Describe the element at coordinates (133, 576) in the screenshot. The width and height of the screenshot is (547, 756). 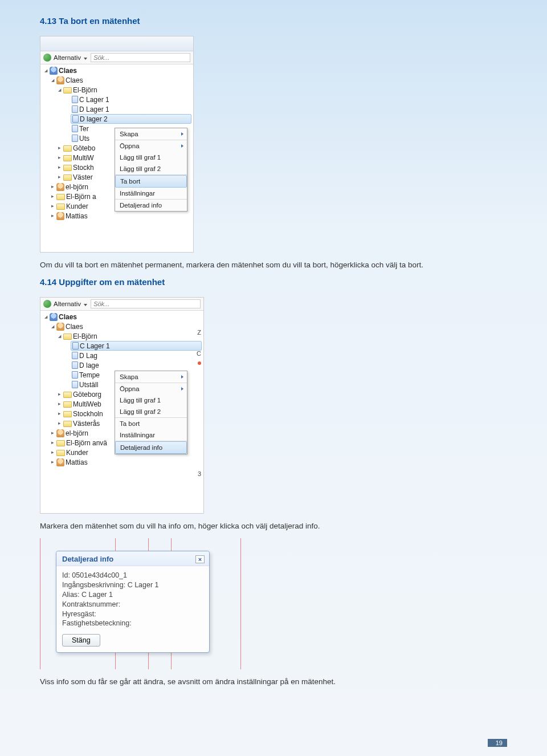
I see `info-id: Id: 0501e43d4c00_1` at that location.